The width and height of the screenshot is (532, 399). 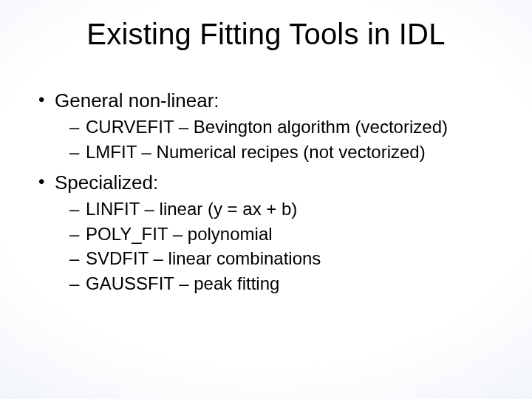 I want to click on bullet-lvl2: LMFIT – Numerical recipes (not vectorize…, so click(x=266, y=152).